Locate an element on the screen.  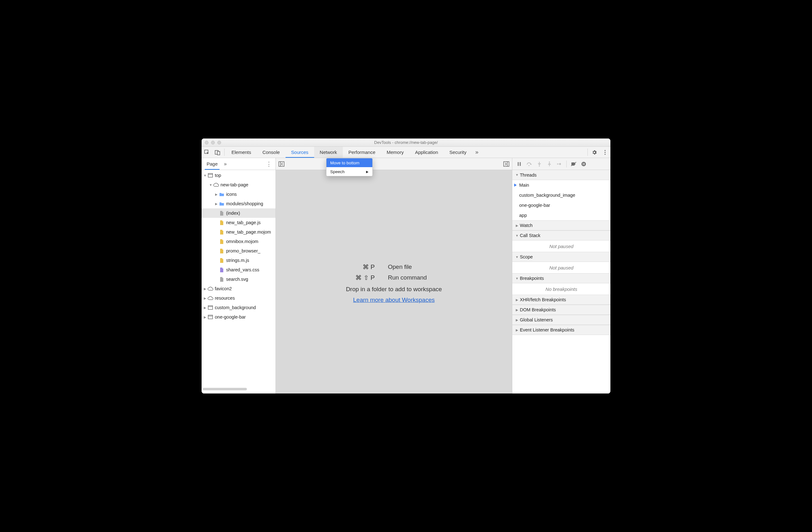
tab-sources: Sources is located at coordinates (300, 152).